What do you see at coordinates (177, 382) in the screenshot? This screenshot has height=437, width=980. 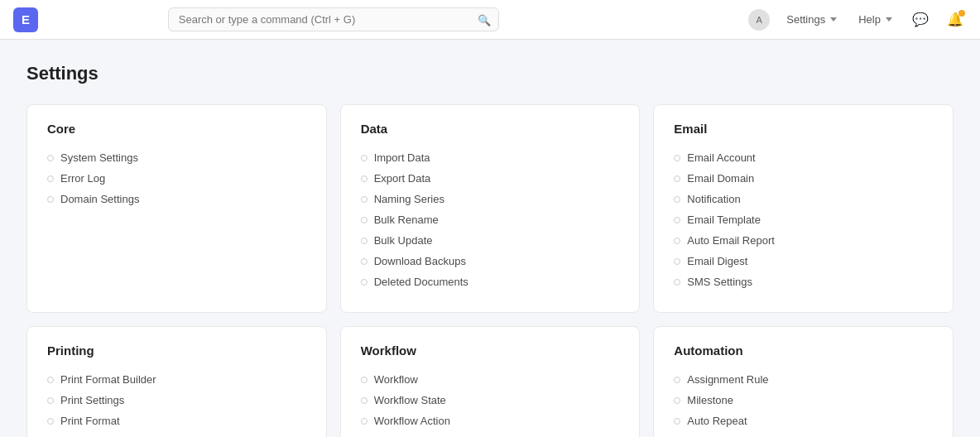 I see `card-printing: PrintingPrint Format BuilderPrint Settin…` at bounding box center [177, 382].